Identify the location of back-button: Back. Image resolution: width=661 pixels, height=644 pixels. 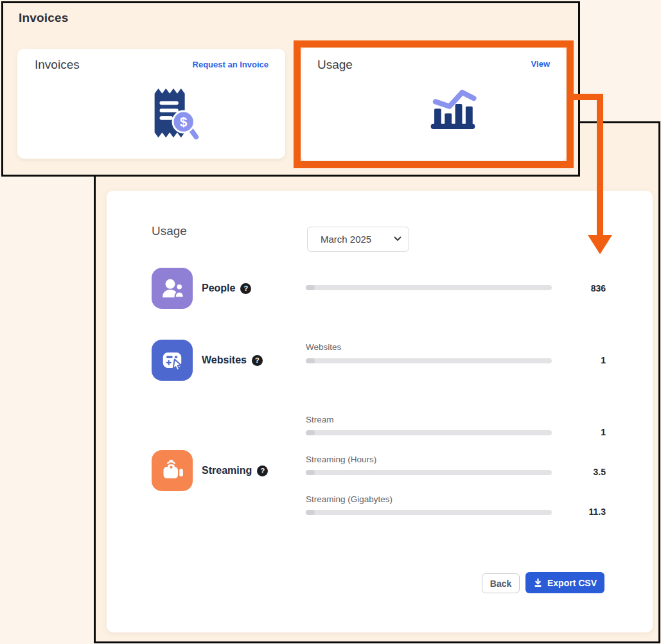
(501, 583).